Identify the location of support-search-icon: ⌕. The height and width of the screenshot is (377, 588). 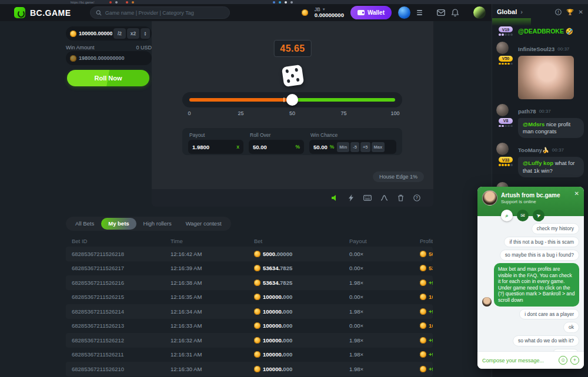
(507, 216).